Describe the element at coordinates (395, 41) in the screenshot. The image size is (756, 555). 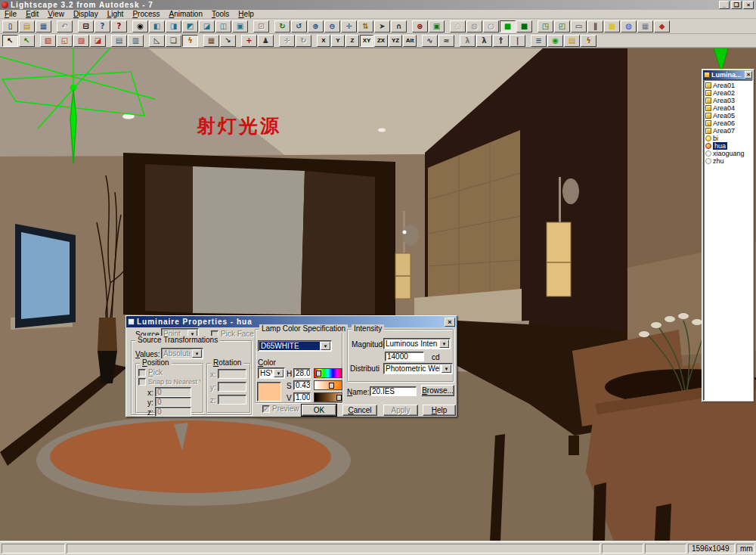
I see `axis-yz-button: YZ` at that location.